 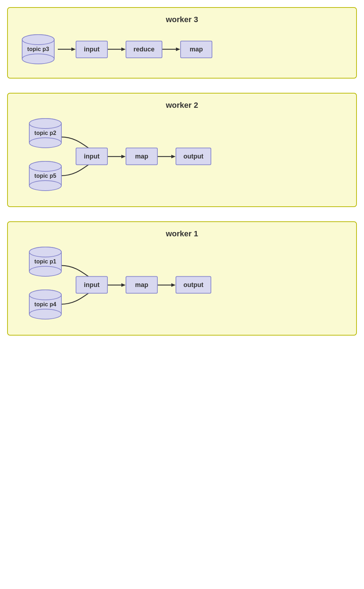 What do you see at coordinates (45, 133) in the screenshot?
I see `topic-p2-label: topic p2` at bounding box center [45, 133].